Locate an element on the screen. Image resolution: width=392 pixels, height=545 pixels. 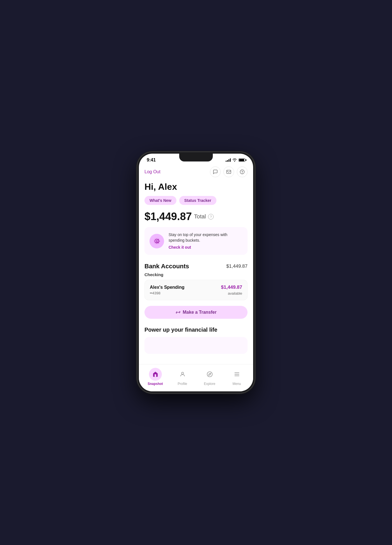
explore-label: Explore is located at coordinates (209, 384).